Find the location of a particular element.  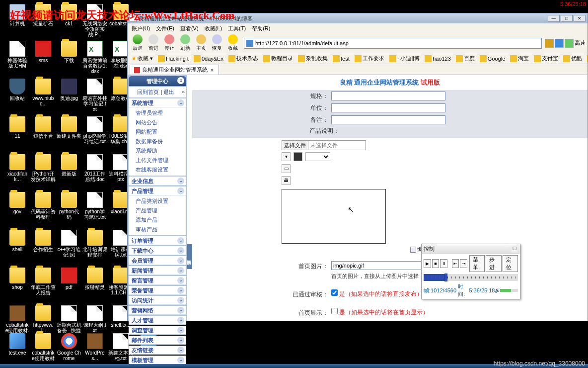

bookmark-item: 淘宝 is located at coordinates (519, 59).